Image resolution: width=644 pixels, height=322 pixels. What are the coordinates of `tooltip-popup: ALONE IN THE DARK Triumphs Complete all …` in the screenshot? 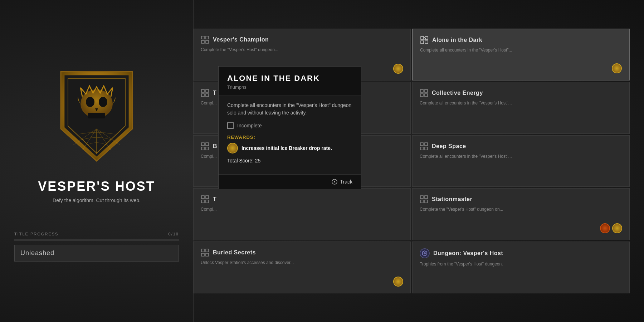 It's located at (290, 128).